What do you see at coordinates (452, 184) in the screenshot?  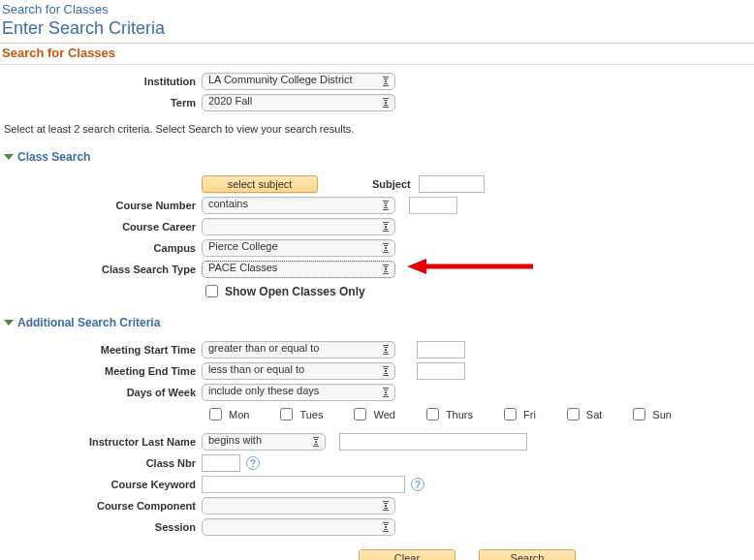 I see `subject-input` at bounding box center [452, 184].